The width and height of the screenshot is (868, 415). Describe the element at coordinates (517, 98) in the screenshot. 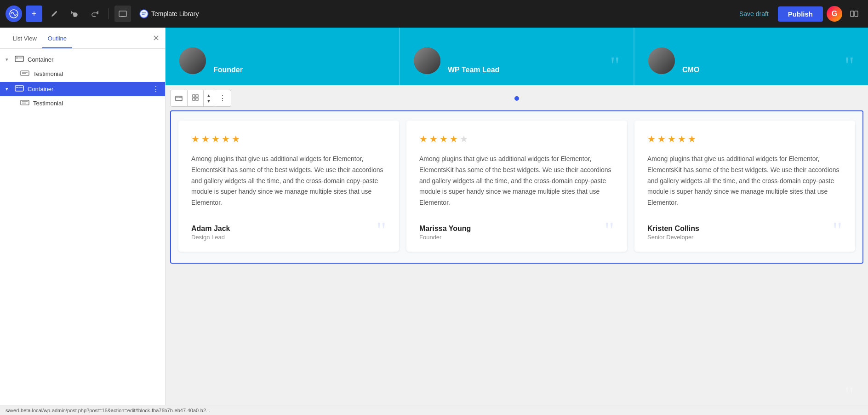

I see `carousel-dots` at that location.